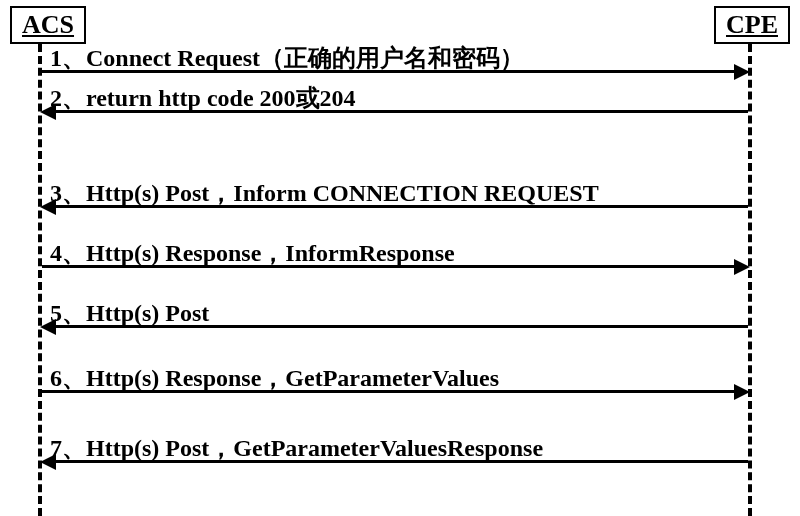 The image size is (800, 516). What do you see at coordinates (752, 25) in the screenshot?
I see `actor-cpe: CPE` at bounding box center [752, 25].